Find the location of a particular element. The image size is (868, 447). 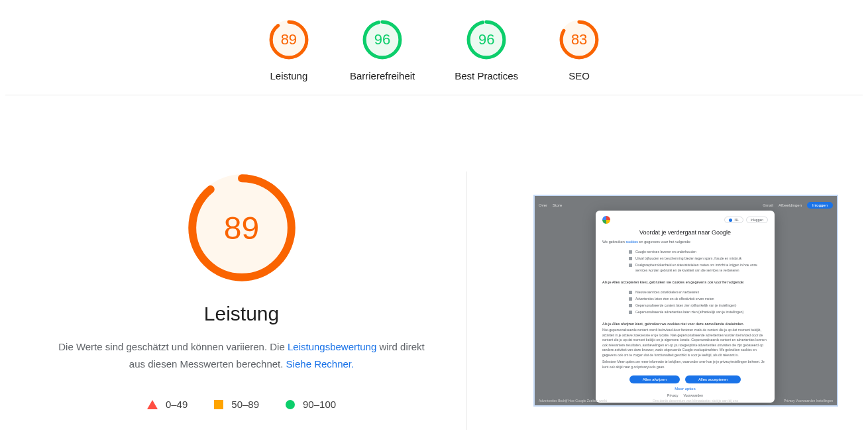

performance-section-title: Leistung is located at coordinates (241, 314).